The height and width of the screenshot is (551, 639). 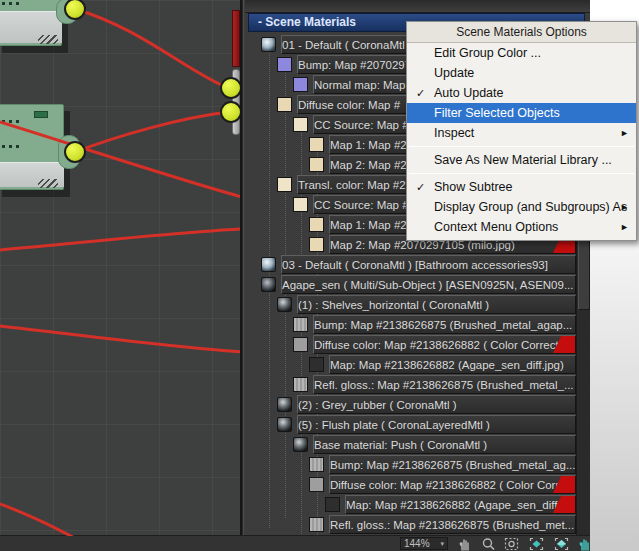 What do you see at coordinates (434, 324) in the screenshot?
I see `table-row: Bump: Map #2138626875 (Brushed_metal_aga…` at bounding box center [434, 324].